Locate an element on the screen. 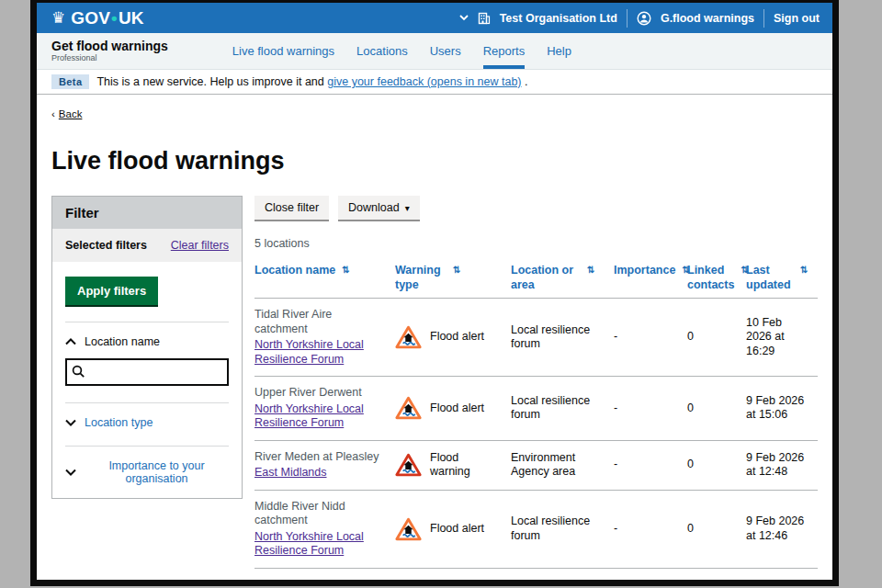  caret-down-icon: ▾ is located at coordinates (408, 208).